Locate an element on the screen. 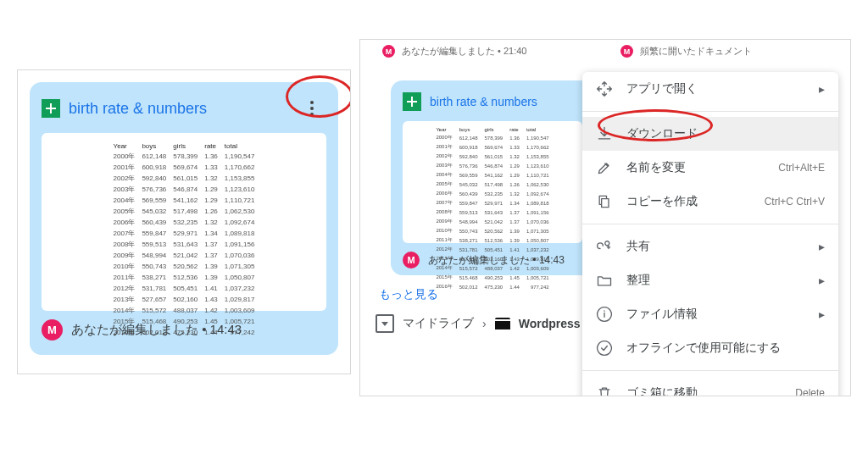 The width and height of the screenshot is (868, 454). ghost-card-1: M あなたが編集しました • 21:40 is located at coordinates (487, 57).